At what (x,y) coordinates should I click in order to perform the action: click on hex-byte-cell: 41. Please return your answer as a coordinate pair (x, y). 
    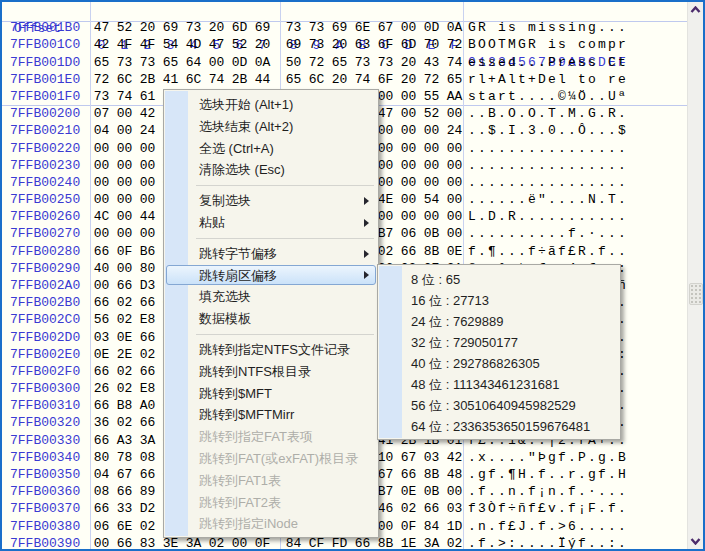
    Looking at the image, I should click on (170, 80).